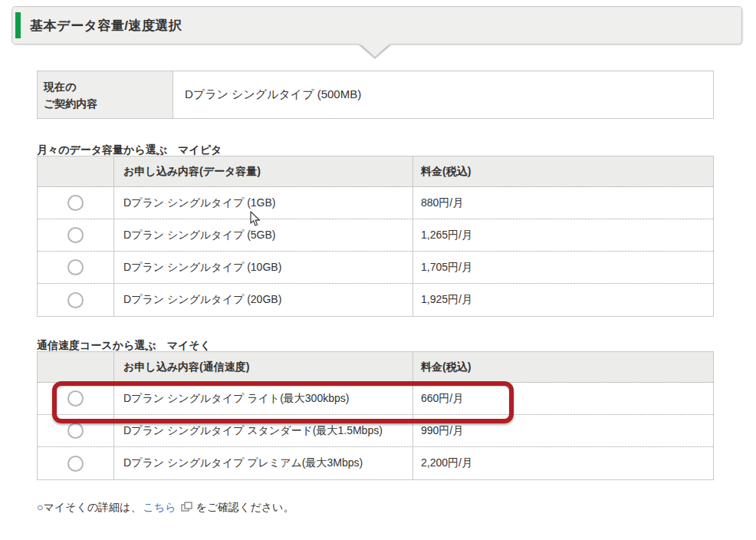  What do you see at coordinates (76, 172) in the screenshot?
I see `mypita-header-radio-cell` at bounding box center [76, 172].